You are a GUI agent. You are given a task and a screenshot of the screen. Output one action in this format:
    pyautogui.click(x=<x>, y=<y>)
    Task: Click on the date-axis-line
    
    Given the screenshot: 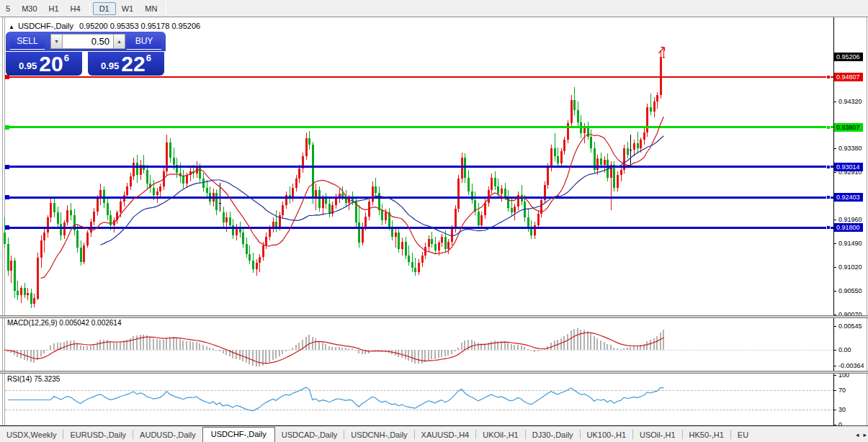 What is the action you would take?
    pyautogui.click(x=416, y=426)
    